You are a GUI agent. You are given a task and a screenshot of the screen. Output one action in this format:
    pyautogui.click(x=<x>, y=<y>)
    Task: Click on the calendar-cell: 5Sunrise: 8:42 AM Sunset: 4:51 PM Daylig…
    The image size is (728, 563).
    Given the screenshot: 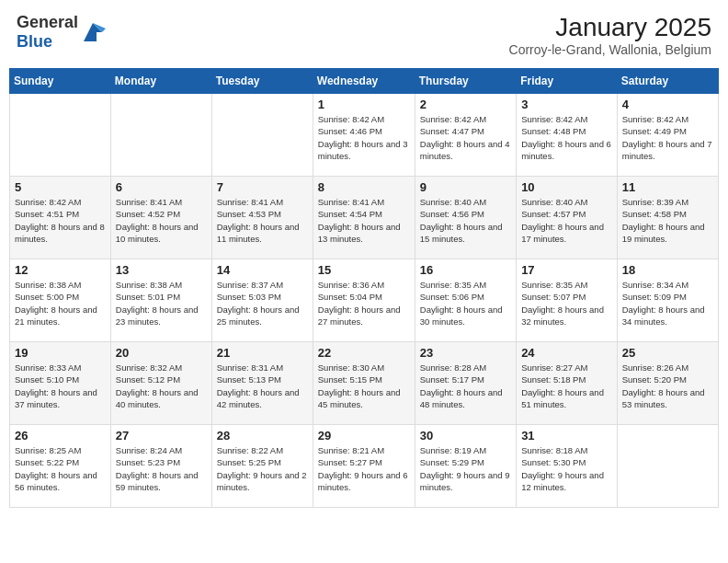 What is the action you would take?
    pyautogui.click(x=61, y=218)
    